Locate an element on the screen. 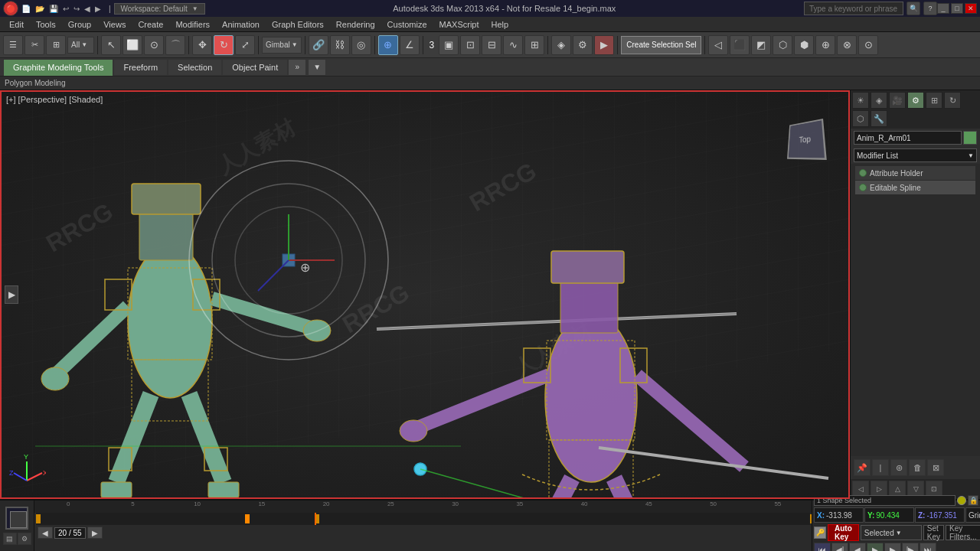 This screenshot has width=980, height=551. tab-selection: Selection is located at coordinates (194, 67).